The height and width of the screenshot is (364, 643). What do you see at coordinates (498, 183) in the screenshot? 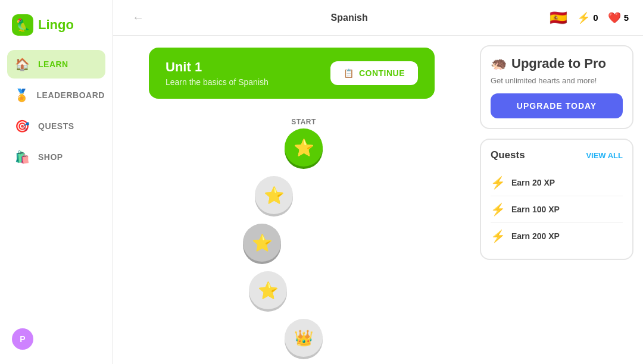
I see `quest-lightning-icon-1: ⚡` at bounding box center [498, 183].